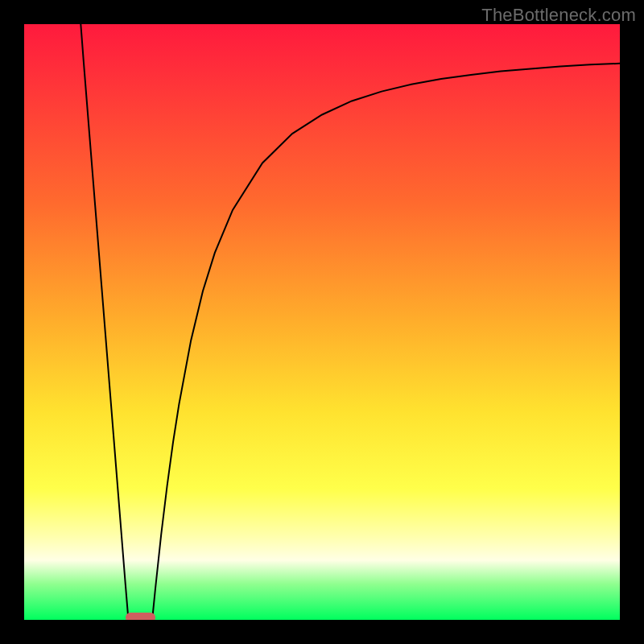 The height and width of the screenshot is (644, 644). What do you see at coordinates (559, 15) in the screenshot?
I see `watermark-text: TheBottleneck.com` at bounding box center [559, 15].